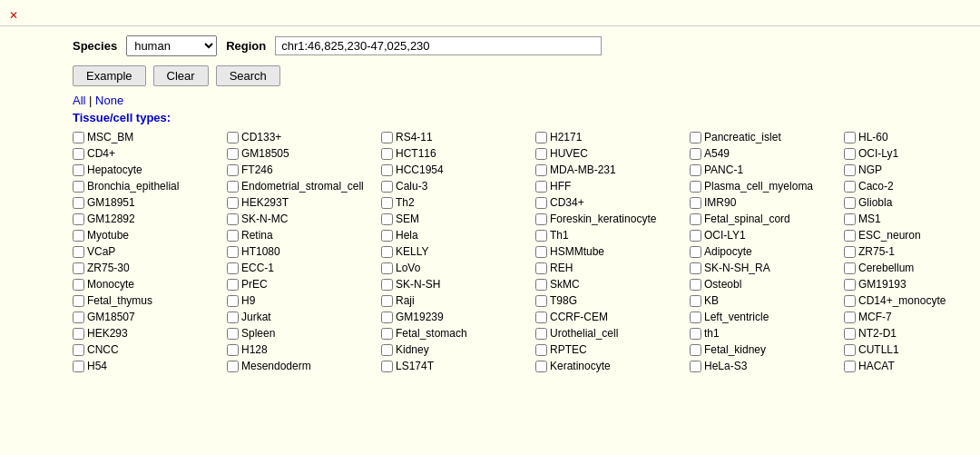  Describe the element at coordinates (767, 235) in the screenshot. I see `list-item: OCI-LY1` at that location.